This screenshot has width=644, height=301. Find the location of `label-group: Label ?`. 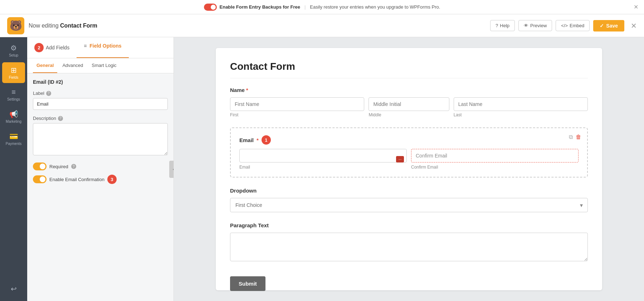

label-group: Label ? is located at coordinates (100, 100).